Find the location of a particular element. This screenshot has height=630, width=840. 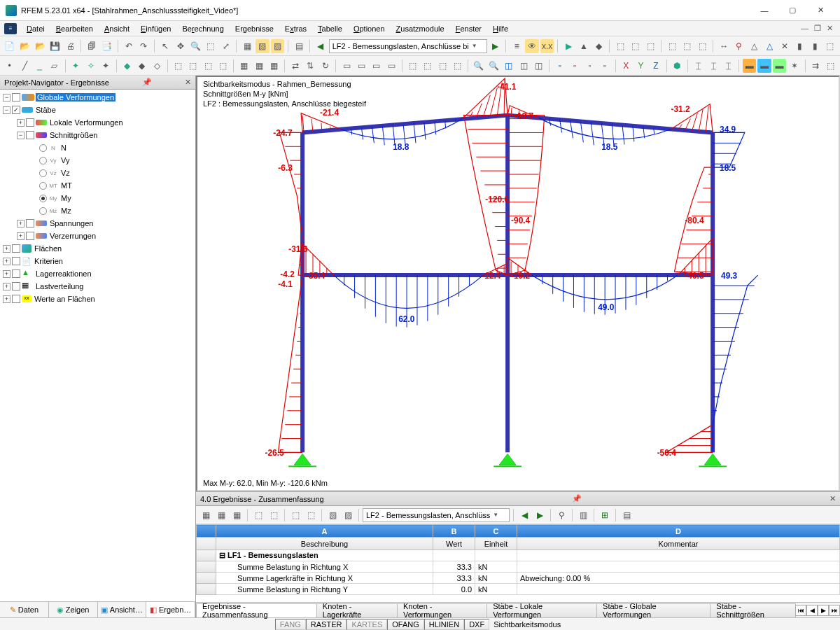

misc8-icon: ⚲ is located at coordinates (739, 46).